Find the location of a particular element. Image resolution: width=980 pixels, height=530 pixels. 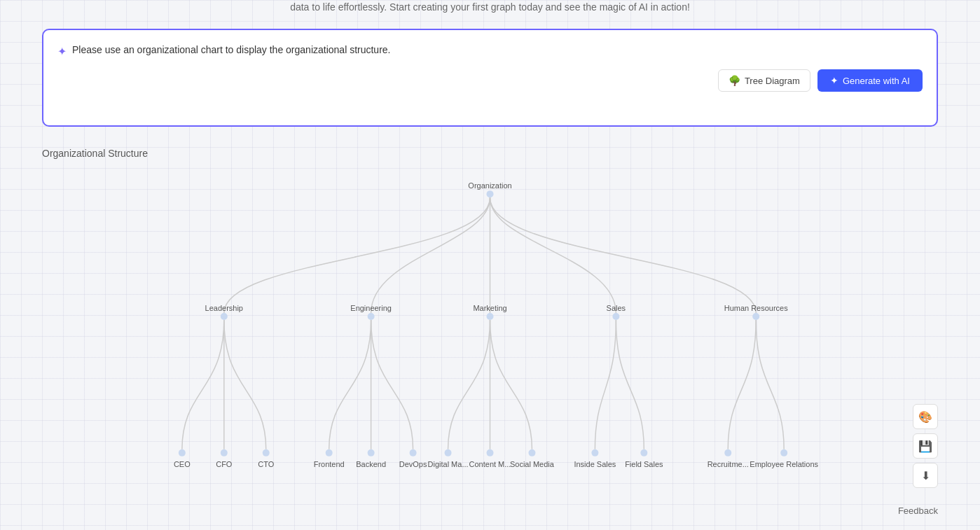

link-mkt-social is located at coordinates (511, 385).